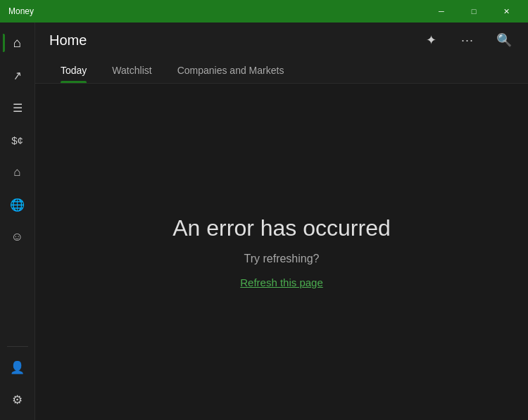  What do you see at coordinates (18, 400) in the screenshot?
I see `sidebar-item-settings: ⚙` at bounding box center [18, 400].